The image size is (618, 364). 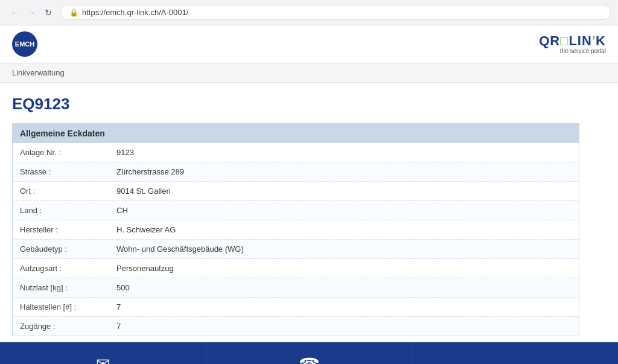 What do you see at coordinates (103, 359) in the screenshot?
I see `fehler-icon: ✉` at bounding box center [103, 359].